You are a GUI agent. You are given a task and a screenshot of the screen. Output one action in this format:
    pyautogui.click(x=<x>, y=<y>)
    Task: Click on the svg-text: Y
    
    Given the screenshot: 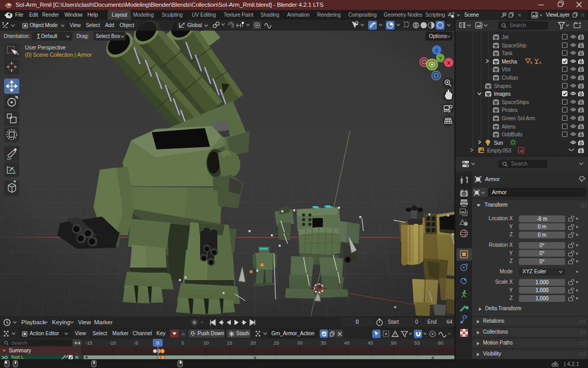 What is the action you would take?
    pyautogui.click(x=440, y=58)
    